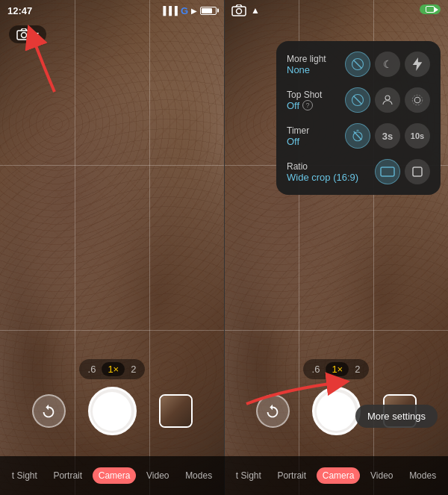 Image resolution: width=448 pixels, height=495 pixels. I want to click on timer-options: 3s 10s, so click(388, 136).